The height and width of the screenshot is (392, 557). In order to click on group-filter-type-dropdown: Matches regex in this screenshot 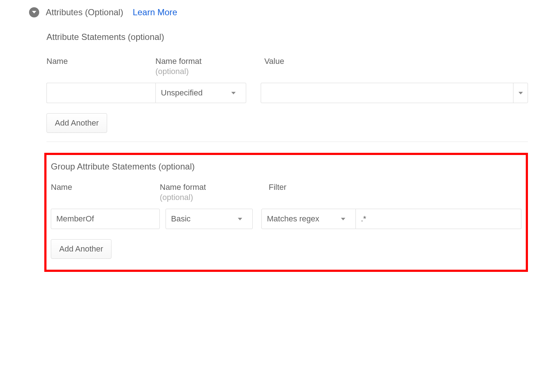, I will do `click(309, 219)`.